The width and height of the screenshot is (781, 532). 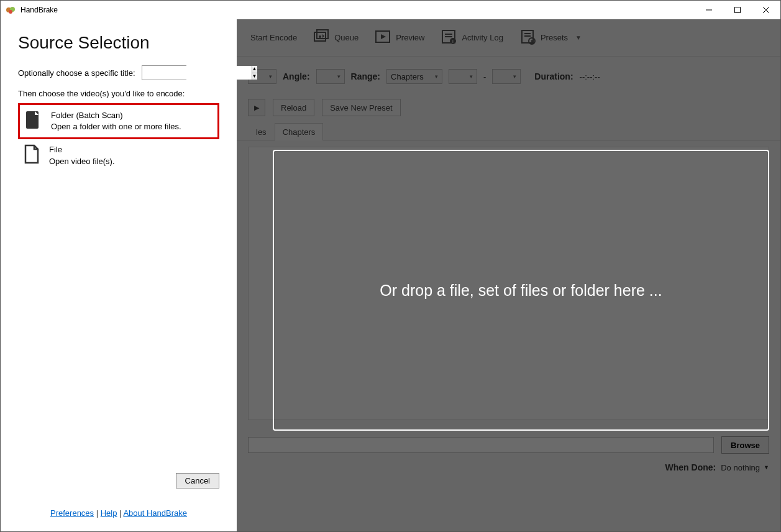 What do you see at coordinates (119, 155) in the screenshot?
I see `source-option-file: File Open video file(s).` at bounding box center [119, 155].